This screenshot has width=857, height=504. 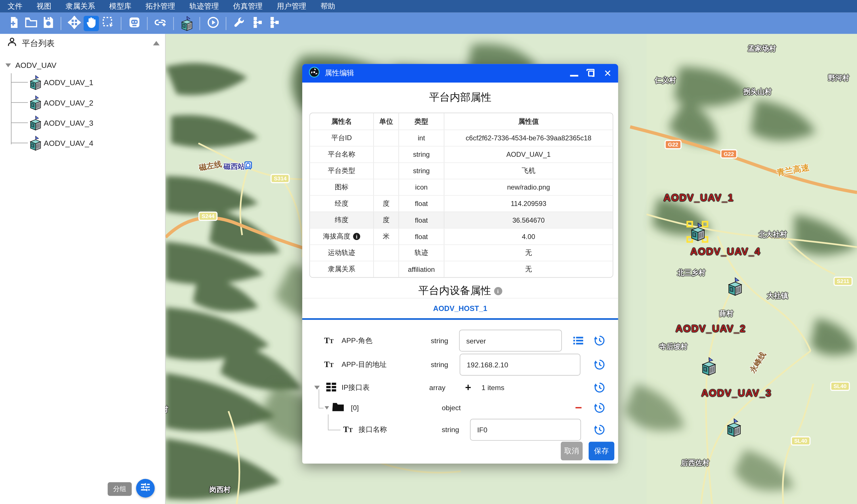 What do you see at coordinates (213, 23) in the screenshot?
I see `play-button` at bounding box center [213, 23].